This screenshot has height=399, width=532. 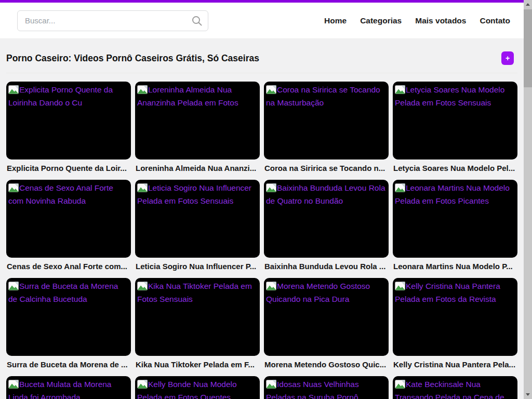 I want to click on thumbnail-alt-label: Loreninha Almeida Nua Ananzinha Pelada e…, so click(x=188, y=96).